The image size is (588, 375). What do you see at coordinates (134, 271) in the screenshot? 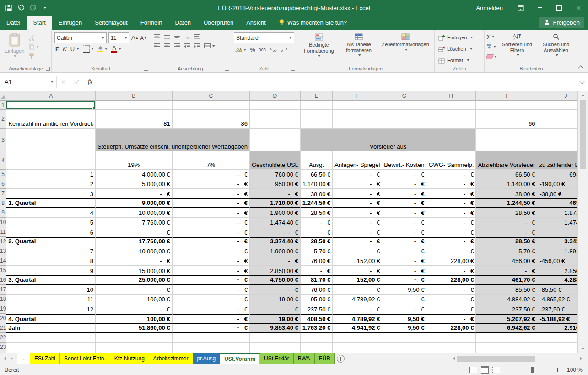
I see `cell-B15: 15.000,00 €` at bounding box center [134, 271].